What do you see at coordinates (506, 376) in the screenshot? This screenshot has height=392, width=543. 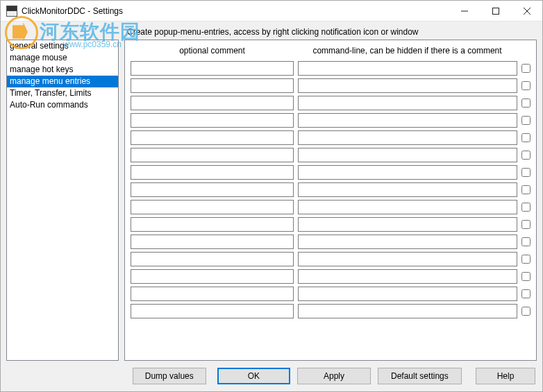 I see `help-button: Help` at bounding box center [506, 376].